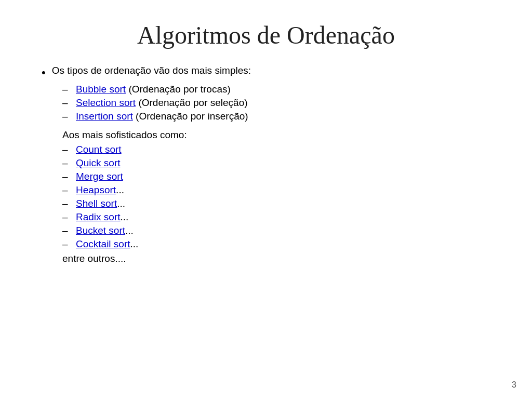 This screenshot has width=532, height=399. What do you see at coordinates (100, 177) in the screenshot?
I see `merge-sort-anchor: Merge sort` at bounding box center [100, 177].